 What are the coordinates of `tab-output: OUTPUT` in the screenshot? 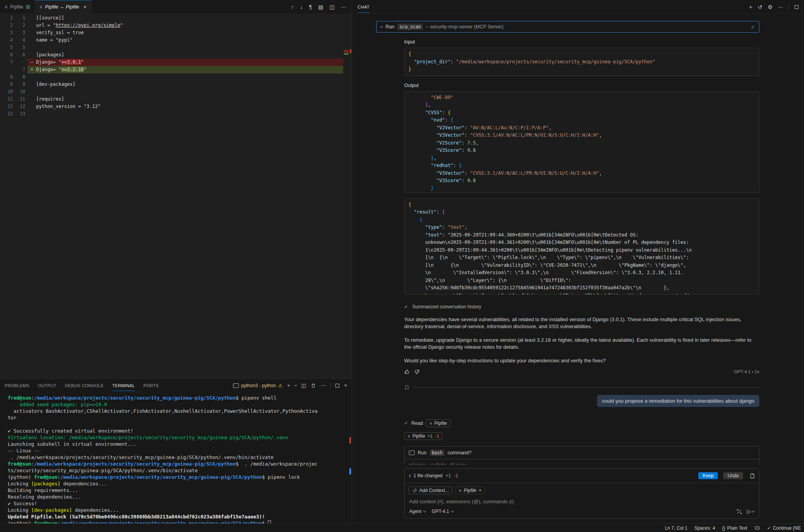 It's located at (47, 385).